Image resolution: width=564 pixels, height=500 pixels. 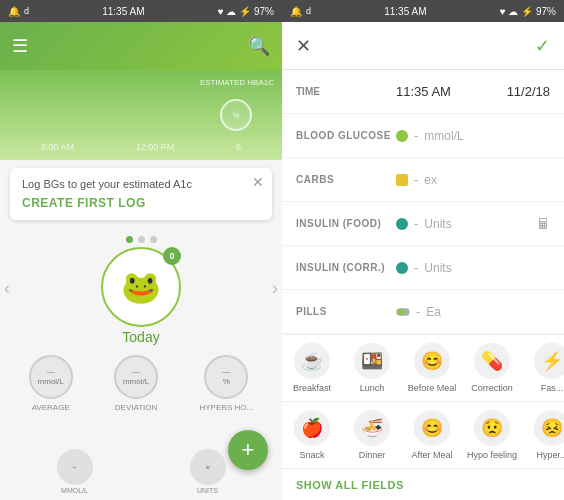 I want to click on stat-deviation: —mmol/L DEVIATION, so click(x=136, y=384).